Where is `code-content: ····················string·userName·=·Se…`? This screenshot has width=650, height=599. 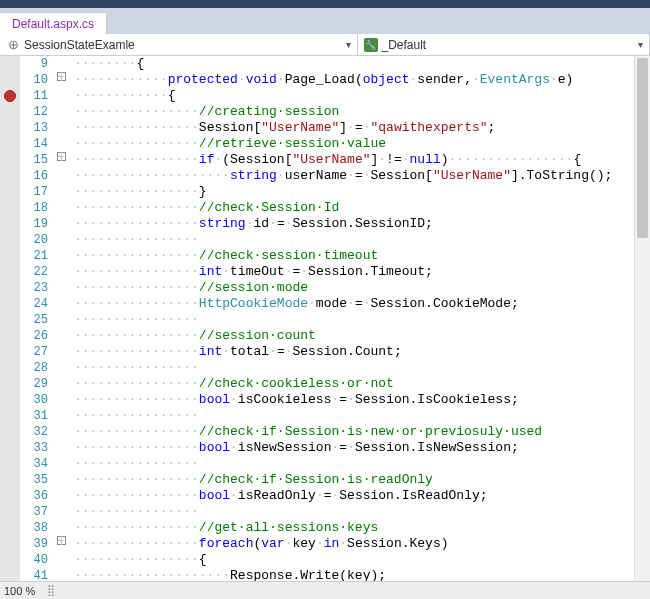
code-content: ····················string·userName·=·Se… is located at coordinates (342, 176).